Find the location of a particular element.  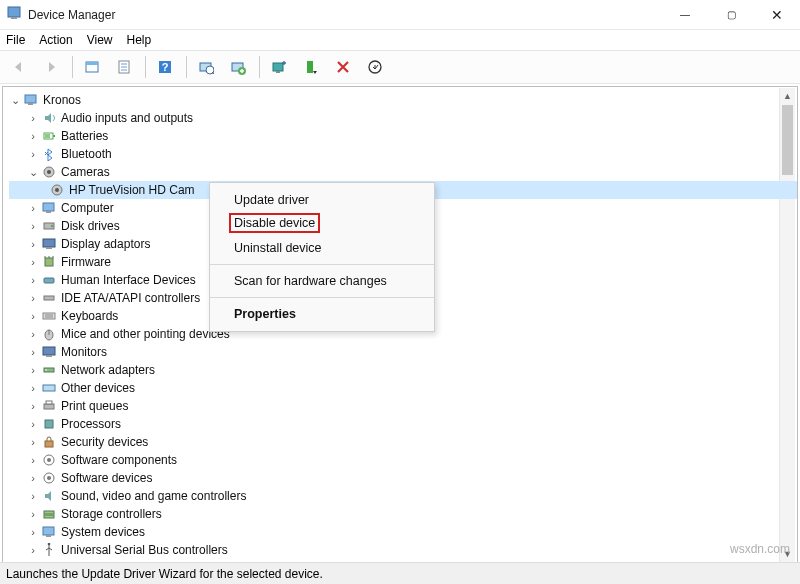

enable-device-button is located at coordinates (375, 67).